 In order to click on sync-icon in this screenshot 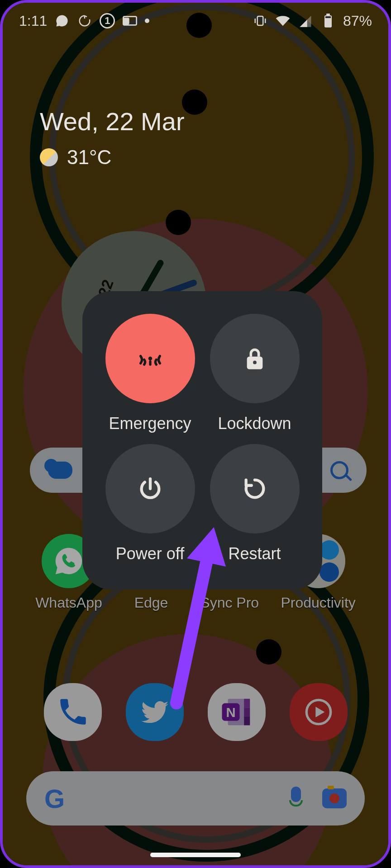, I will do `click(85, 21)`.